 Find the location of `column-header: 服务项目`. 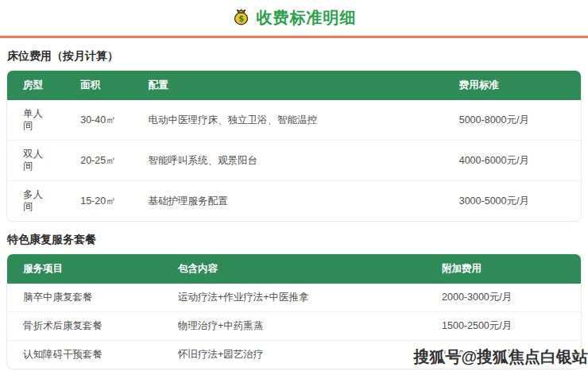

column-header: 服务项目 is located at coordinates (84, 269).